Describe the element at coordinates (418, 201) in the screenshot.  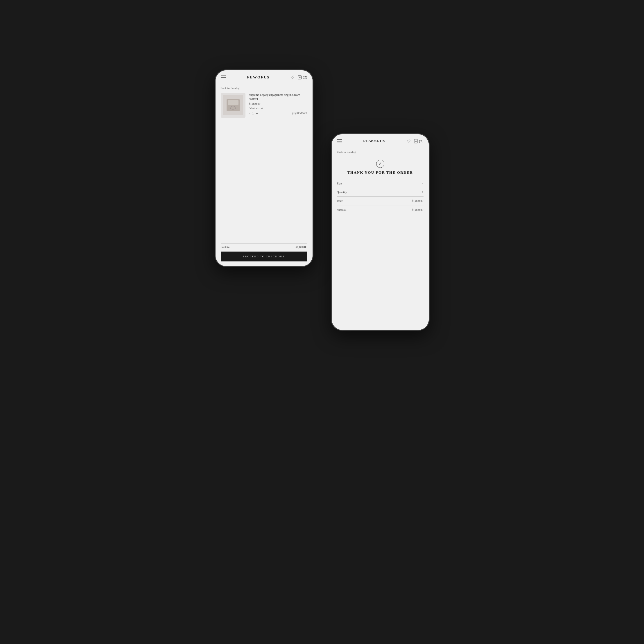
I see `price-value: $1,800.00` at that location.